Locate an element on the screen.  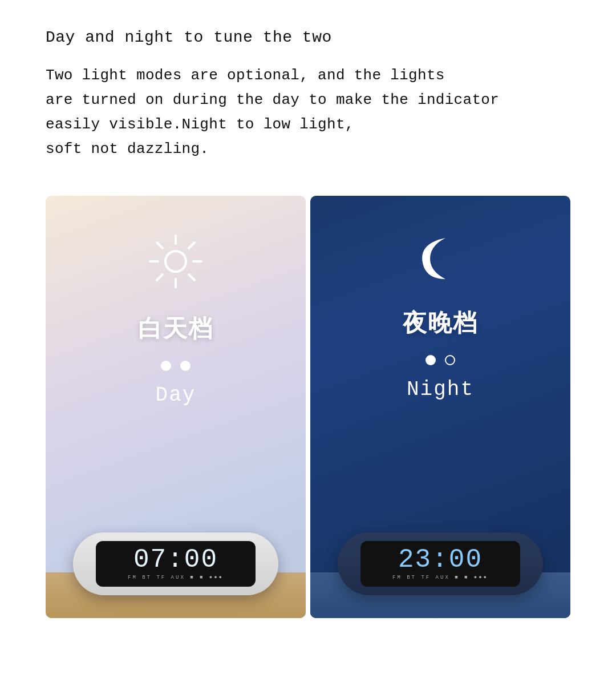
day-dots is located at coordinates (176, 366).